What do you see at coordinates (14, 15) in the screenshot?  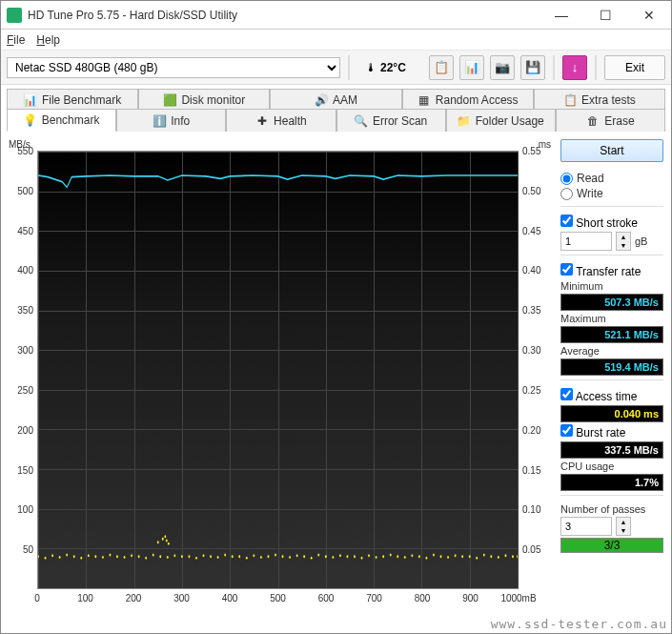 I see `app-icon` at bounding box center [14, 15].